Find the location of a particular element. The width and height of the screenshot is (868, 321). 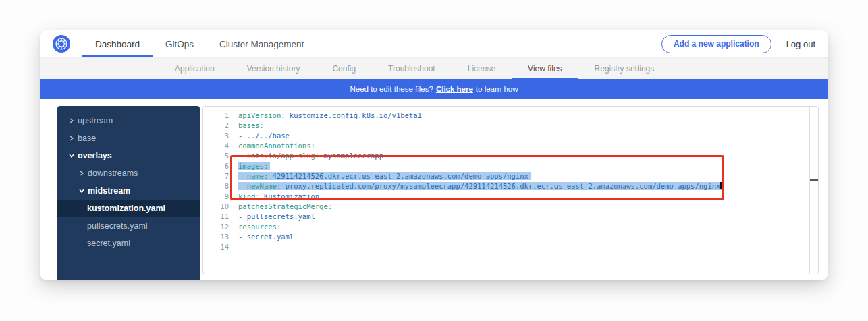

tree-item-label: pullsecrets.yaml is located at coordinates (117, 226).